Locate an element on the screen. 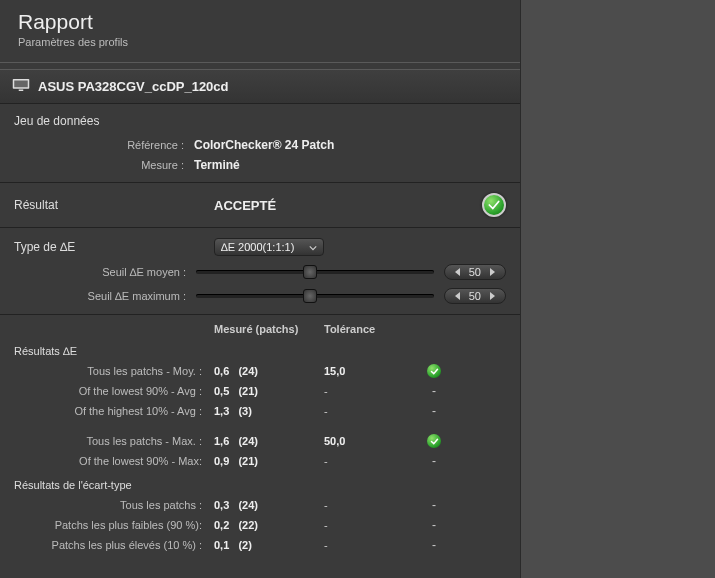 Image resolution: width=715 pixels, height=578 pixels. page-subtitle: Paramètres des profils is located at coordinates (260, 42).